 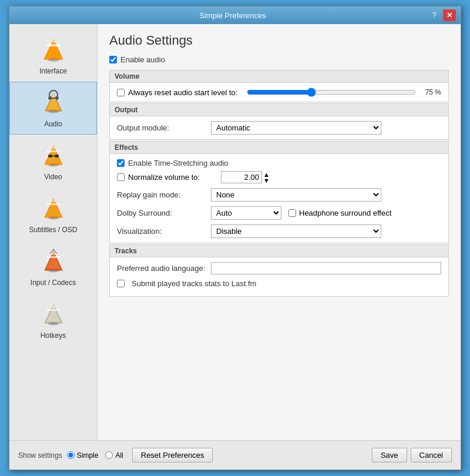 What do you see at coordinates (235, 15) in the screenshot?
I see `title-bar: Simple Preferences ? ✕` at bounding box center [235, 15].